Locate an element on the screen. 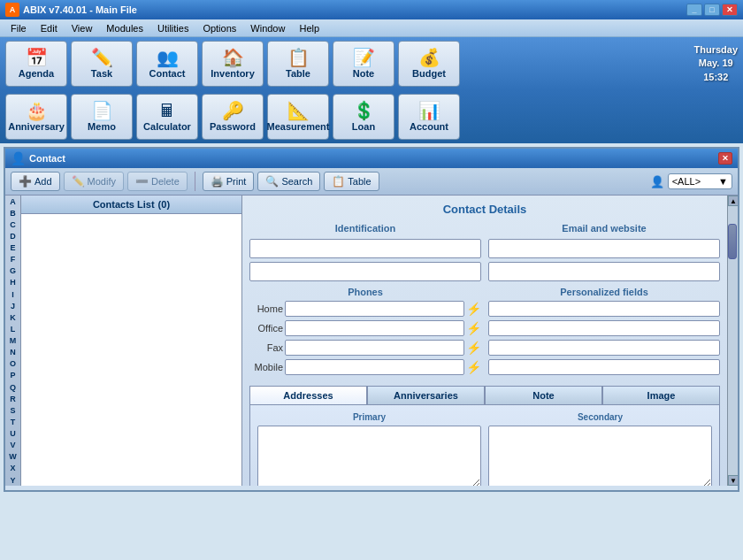  measurement-button: 📐 Measurement is located at coordinates (298, 117).